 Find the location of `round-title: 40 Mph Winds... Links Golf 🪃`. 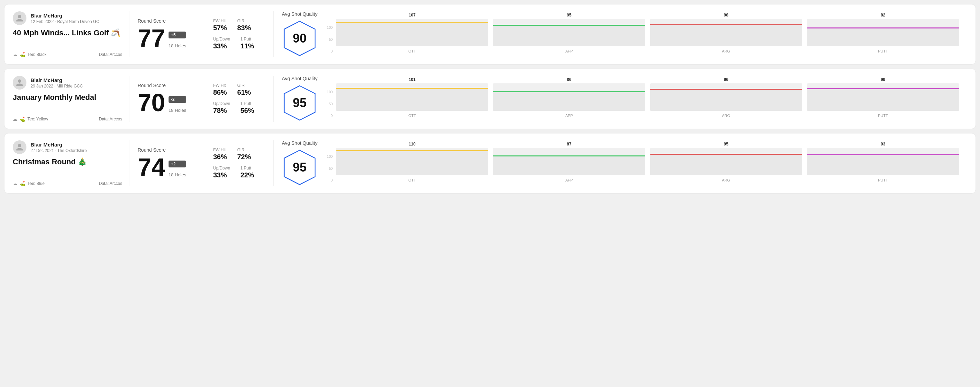

round-title: 40 Mph Winds... Links Golf 🪃 is located at coordinates (67, 33).